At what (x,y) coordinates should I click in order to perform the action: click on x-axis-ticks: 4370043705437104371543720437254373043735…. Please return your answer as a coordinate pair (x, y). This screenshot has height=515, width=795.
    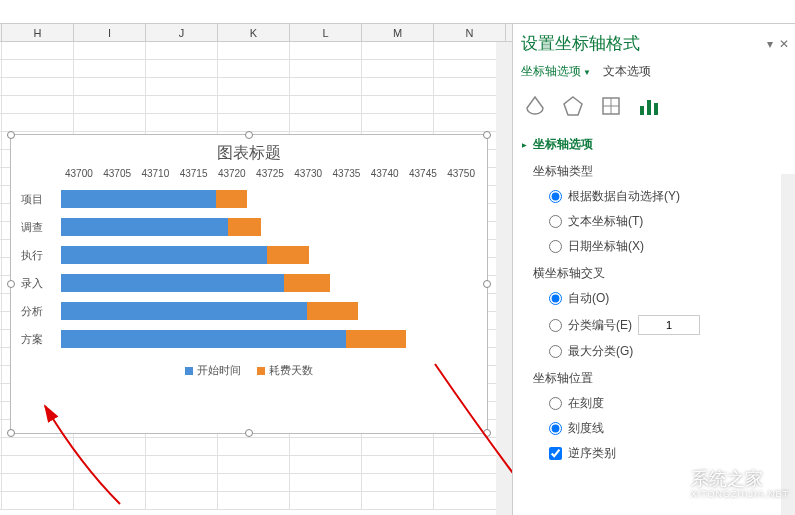
    Looking at the image, I should click on (249, 174).